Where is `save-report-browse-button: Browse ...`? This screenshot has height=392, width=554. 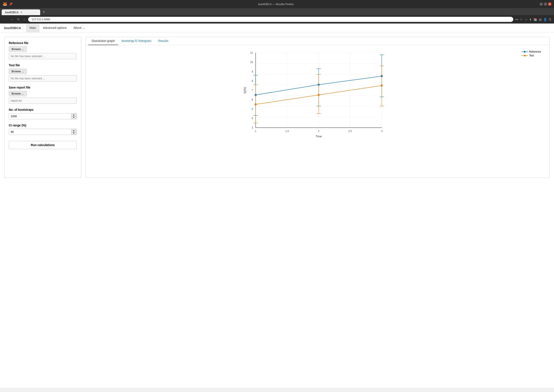 save-report-browse-button: Browse ... is located at coordinates (18, 94).